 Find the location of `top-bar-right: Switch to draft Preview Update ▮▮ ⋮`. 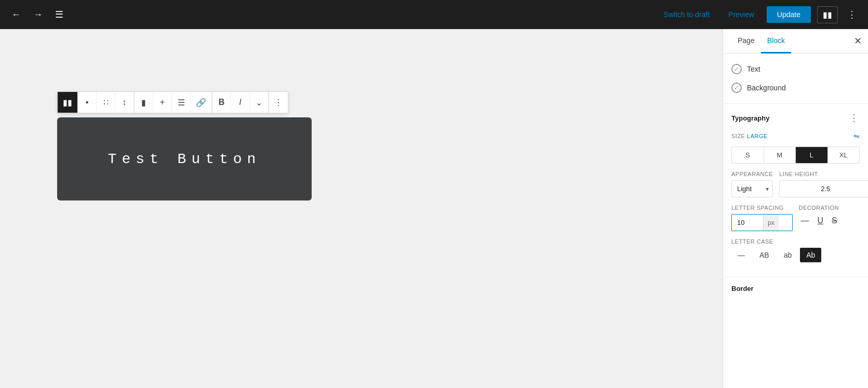

top-bar-right: Switch to draft Preview Update ▮▮ ⋮ is located at coordinates (758, 15).